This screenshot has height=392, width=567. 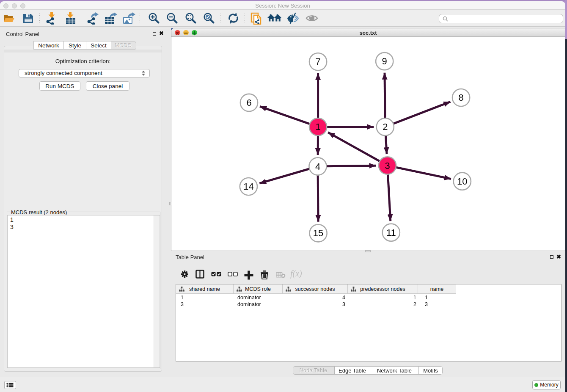 What do you see at coordinates (461, 97) in the screenshot?
I see `svg-text: 8` at bounding box center [461, 97].